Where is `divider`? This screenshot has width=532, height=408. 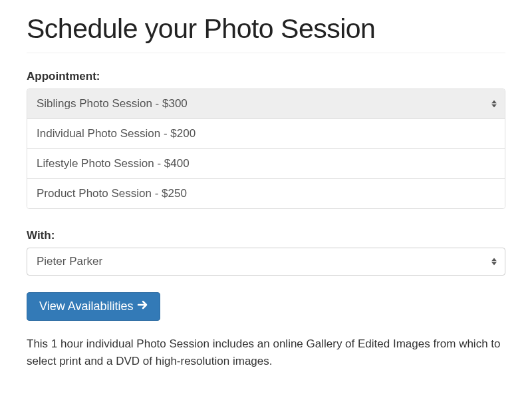
divider is located at coordinates (266, 53).